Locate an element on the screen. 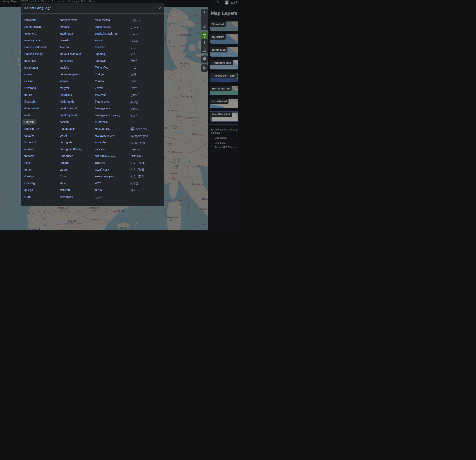 This screenshot has height=460, width=476. svg-text: Denmark is located at coordinates (186, 35).